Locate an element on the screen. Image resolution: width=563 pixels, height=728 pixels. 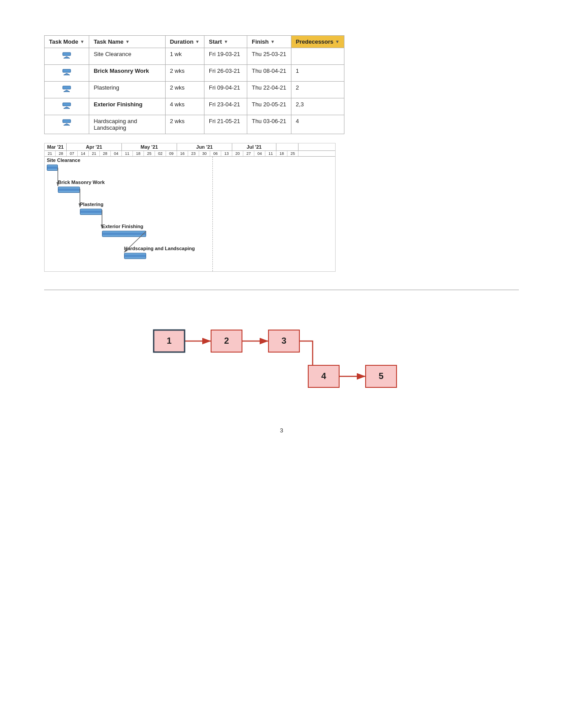
gantt-task-label: Plastering is located at coordinates (92, 204).